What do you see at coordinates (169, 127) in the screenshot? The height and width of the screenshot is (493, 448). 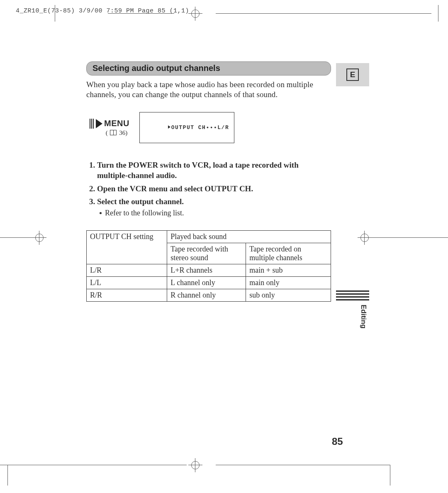 I see `lcd-triangle-icon` at bounding box center [169, 127].